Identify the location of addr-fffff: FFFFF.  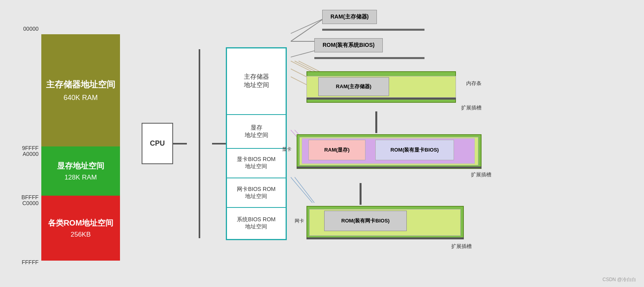
(25, 262).